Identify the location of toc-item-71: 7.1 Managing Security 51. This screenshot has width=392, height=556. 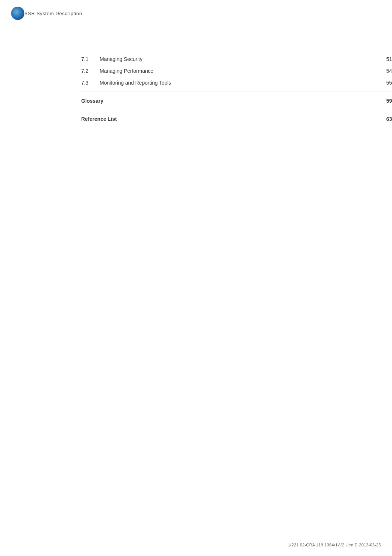
(237, 59).